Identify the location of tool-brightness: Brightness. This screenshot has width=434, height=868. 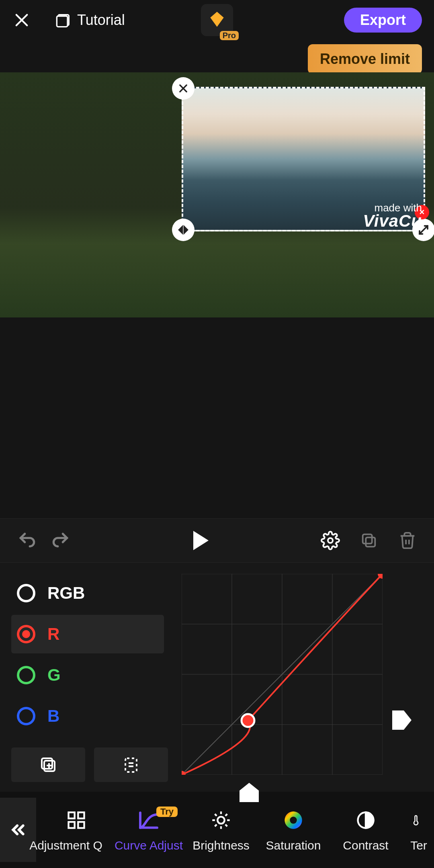
(221, 830).